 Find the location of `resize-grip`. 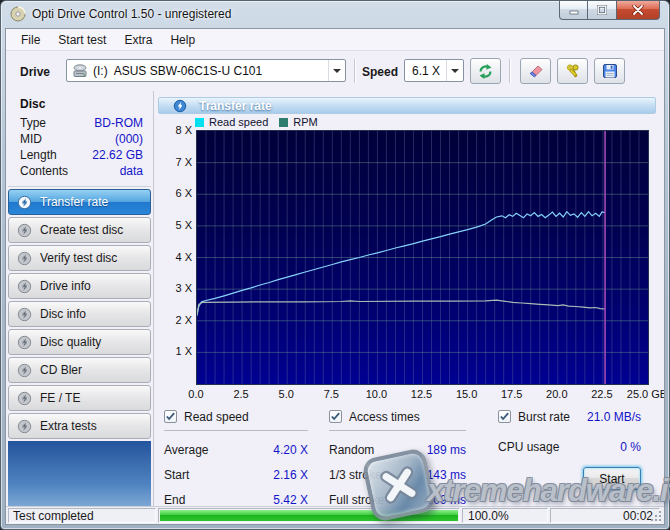

resize-grip is located at coordinates (656, 516).